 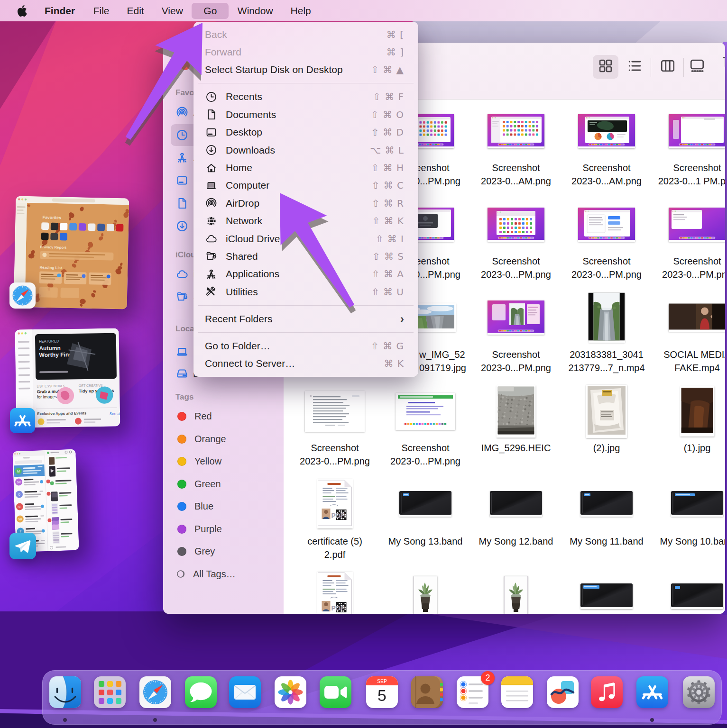 What do you see at coordinates (306, 363) in the screenshot?
I see `menu-item-connect-to-server: Connect to Server…⌘ K` at bounding box center [306, 363].